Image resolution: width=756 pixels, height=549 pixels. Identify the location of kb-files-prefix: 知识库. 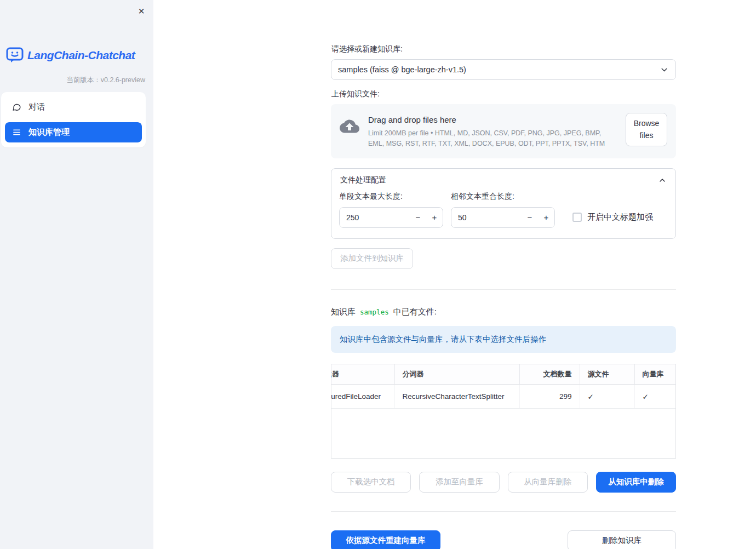
(343, 312).